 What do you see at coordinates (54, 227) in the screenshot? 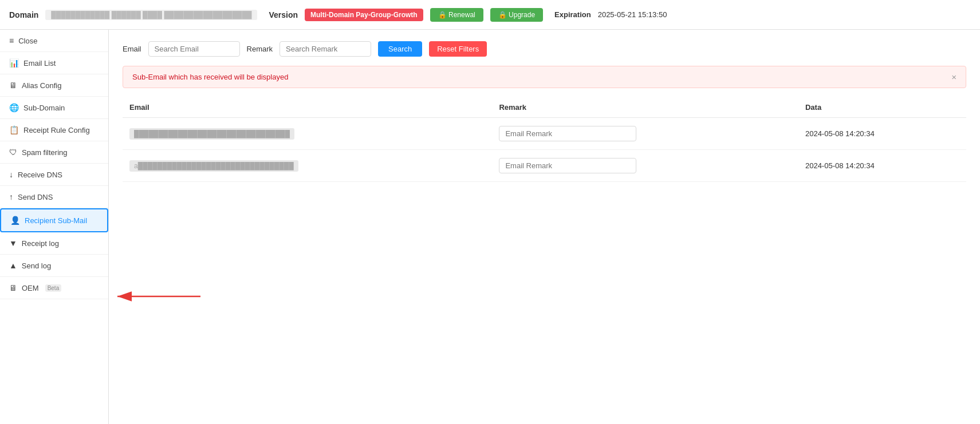
I see `sidebar: ≡ Close 📊 Email List 🖥 Alias Config 🌐 Su…` at bounding box center [54, 227].